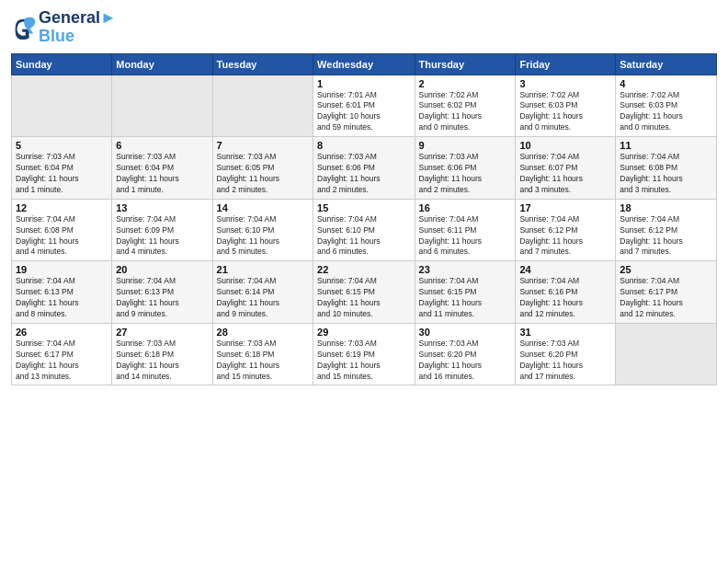 The height and width of the screenshot is (563, 728). What do you see at coordinates (465, 145) in the screenshot?
I see `day-number: 9` at bounding box center [465, 145].